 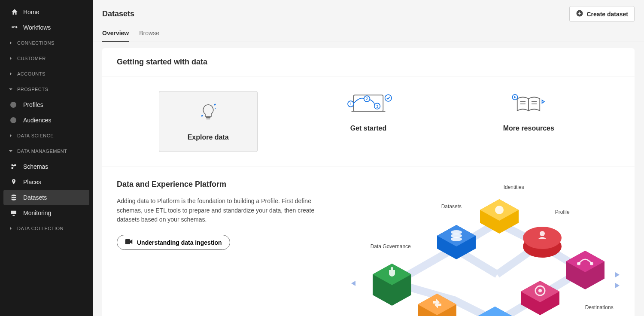 I want to click on sidebar-item-audiences: Audiences, so click(x=46, y=120).